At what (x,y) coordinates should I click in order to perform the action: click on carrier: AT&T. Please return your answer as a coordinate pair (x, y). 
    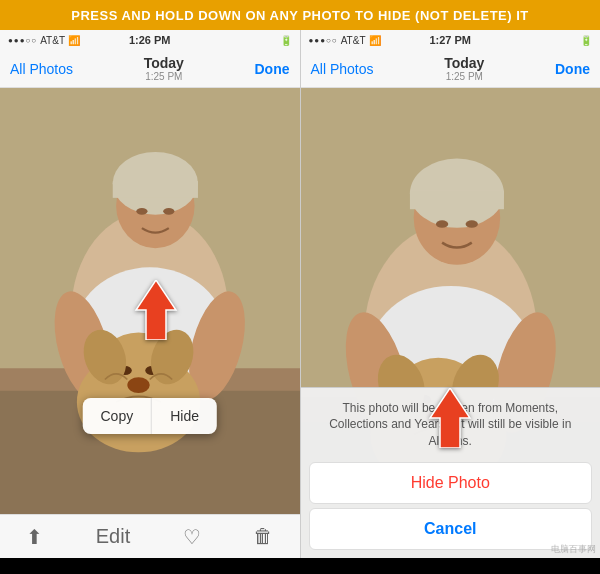
    Looking at the image, I should click on (52, 40).